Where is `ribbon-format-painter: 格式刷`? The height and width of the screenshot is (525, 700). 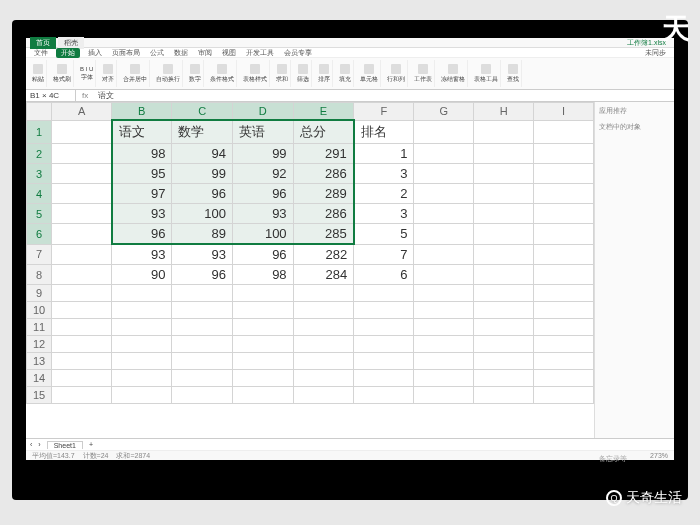 ribbon-format-painter: 格式刷 is located at coordinates (62, 74).